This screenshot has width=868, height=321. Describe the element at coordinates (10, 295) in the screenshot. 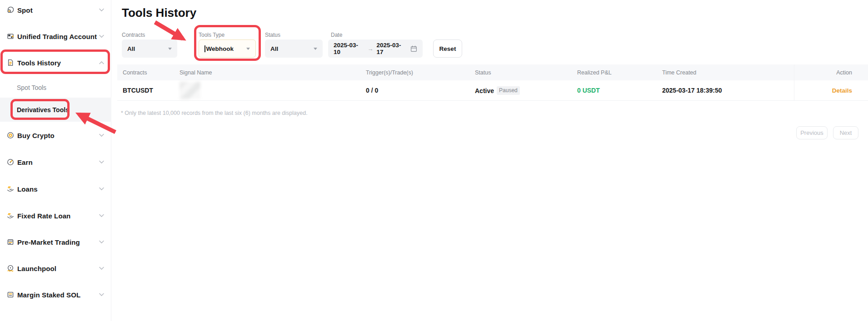

I see `margin-staked-sol-icon` at that location.